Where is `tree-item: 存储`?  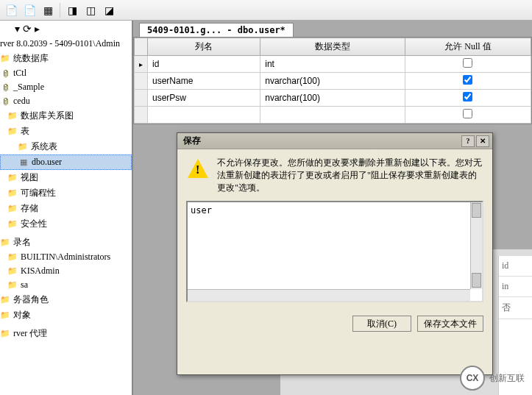 tree-item: 存储 is located at coordinates (66, 209).